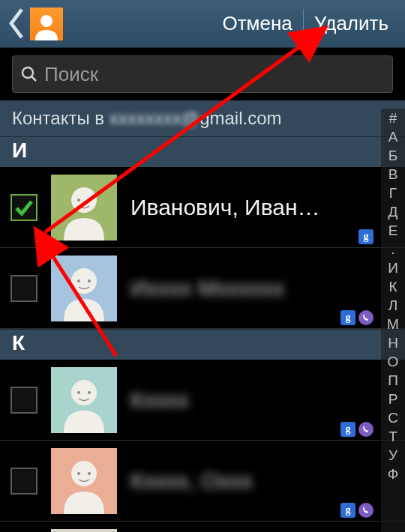 This screenshot has height=532, width=405. I want to click on account-email-hidden: xxxxxxxx@, so click(154, 118).